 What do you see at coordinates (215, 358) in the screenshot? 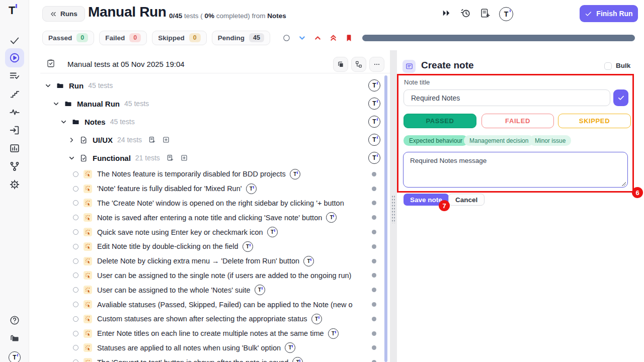
I see `tree-test-row: The 'Convert to test' button is shown af…` at bounding box center [215, 358].